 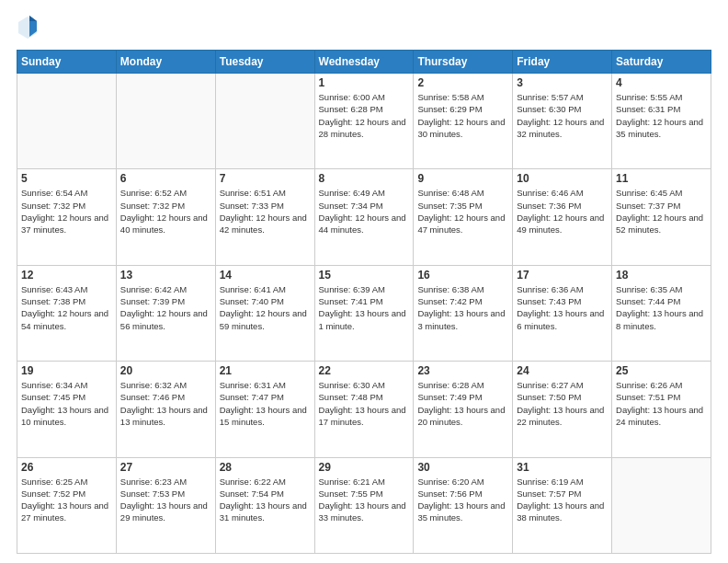 I want to click on day-number: 10, so click(x=563, y=178).